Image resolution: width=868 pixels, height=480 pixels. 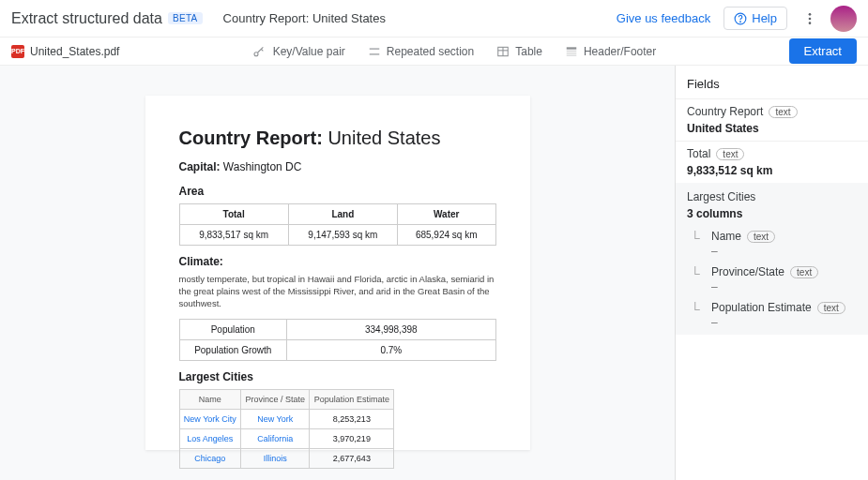 I want to click on feedback-link: Give us feedback, so click(x=663, y=19).